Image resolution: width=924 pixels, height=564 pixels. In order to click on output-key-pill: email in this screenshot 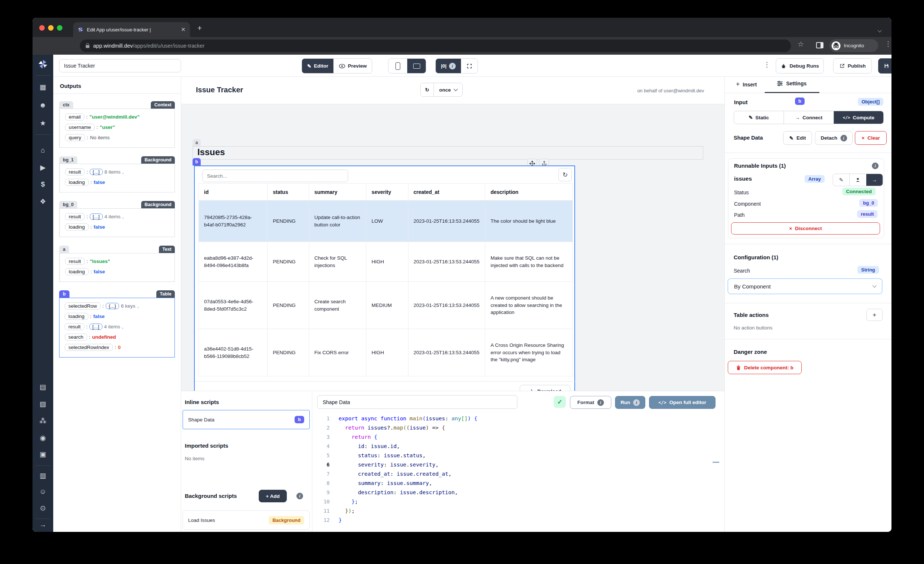, I will do `click(75, 117)`.